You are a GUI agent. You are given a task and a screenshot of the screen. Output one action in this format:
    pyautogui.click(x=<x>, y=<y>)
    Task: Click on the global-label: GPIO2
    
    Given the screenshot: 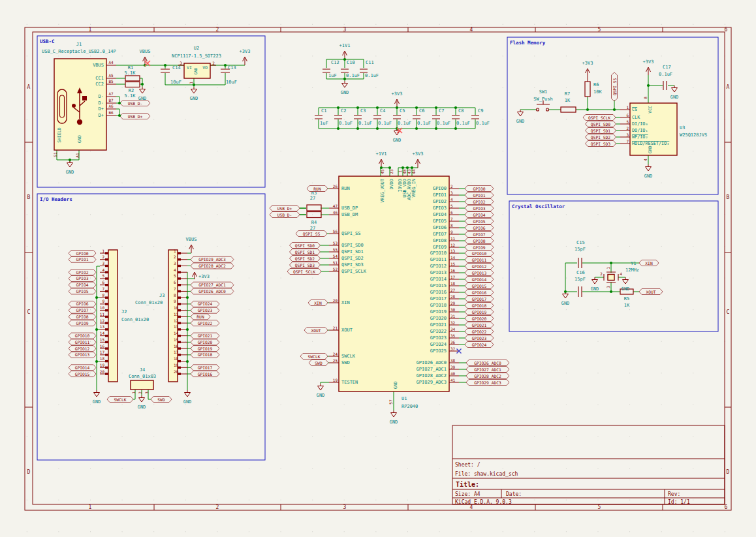 What is the action you would take?
    pyautogui.click(x=479, y=202)
    